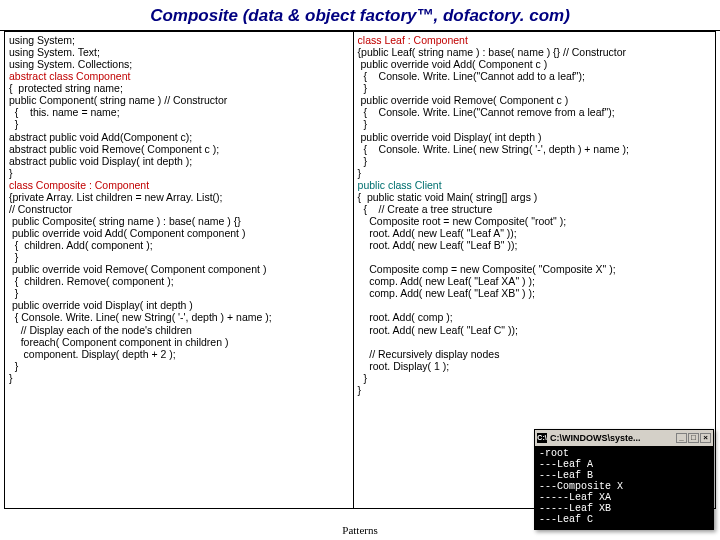 The height and width of the screenshot is (540, 720). Describe the element at coordinates (534, 197) in the screenshot. I see `code-line: { public static void Main( string[] args…` at that location.